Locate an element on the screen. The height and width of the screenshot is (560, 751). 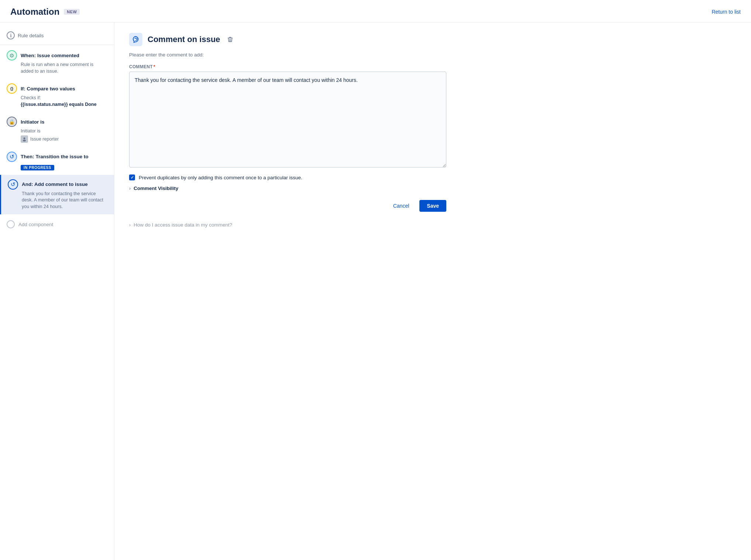
save-button: Save is located at coordinates (433, 206).